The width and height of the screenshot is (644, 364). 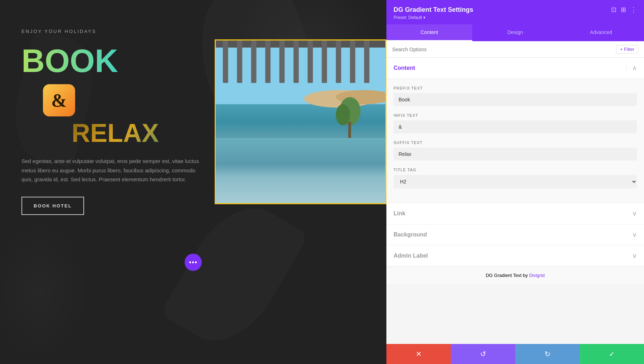 I want to click on admin-label-expand-icon: ∨, so click(x=635, y=256).